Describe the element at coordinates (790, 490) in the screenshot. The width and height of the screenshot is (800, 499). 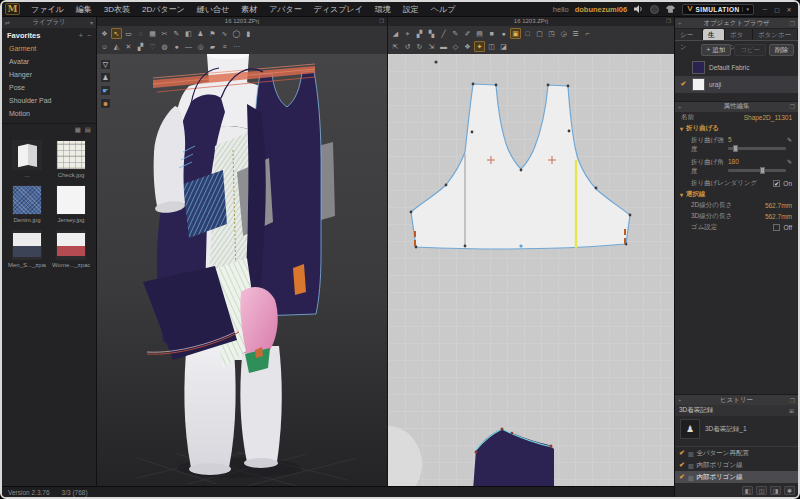
I see `settings-icon: ✱` at that location.